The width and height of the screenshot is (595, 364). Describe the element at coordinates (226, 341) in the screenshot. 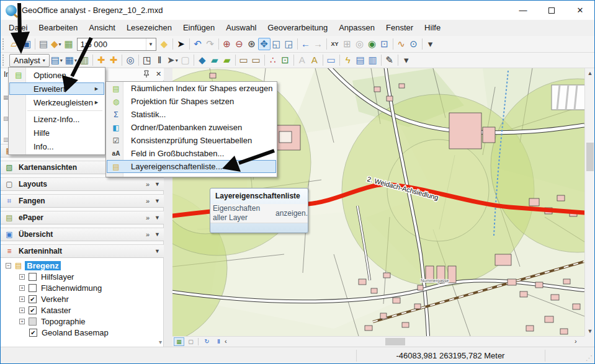

I see `scroll-left-icon: ‹` at that location.